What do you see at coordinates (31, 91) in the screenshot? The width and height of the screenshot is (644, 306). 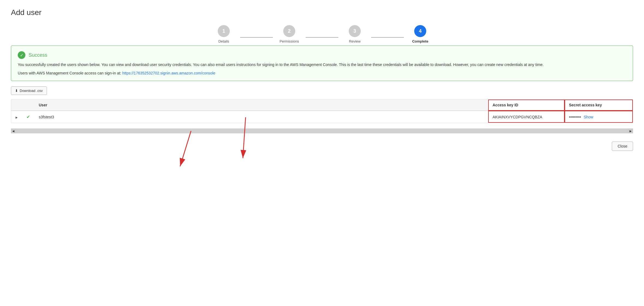 I see `download-csv-label: Download .csv` at bounding box center [31, 91].